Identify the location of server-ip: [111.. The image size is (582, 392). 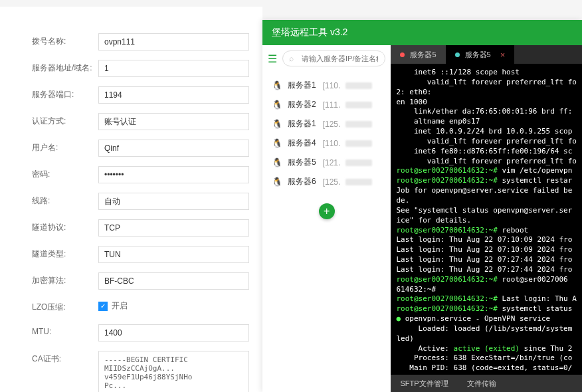
(332, 105).